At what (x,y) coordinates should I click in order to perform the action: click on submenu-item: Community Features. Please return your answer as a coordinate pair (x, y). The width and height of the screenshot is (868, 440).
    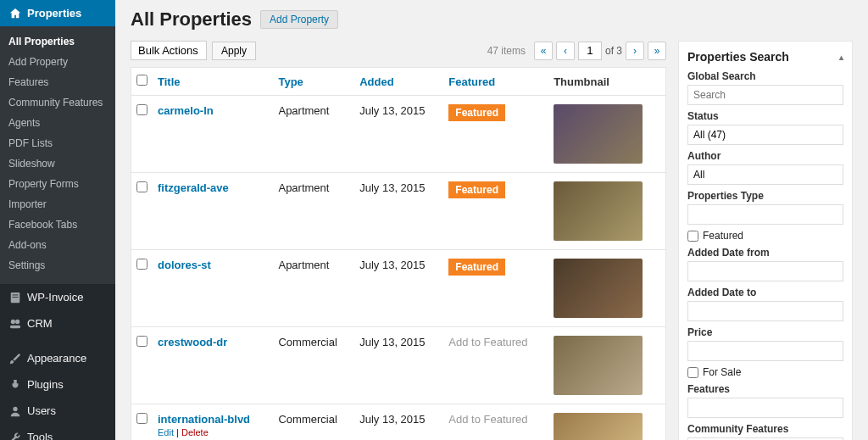
    Looking at the image, I should click on (58, 103).